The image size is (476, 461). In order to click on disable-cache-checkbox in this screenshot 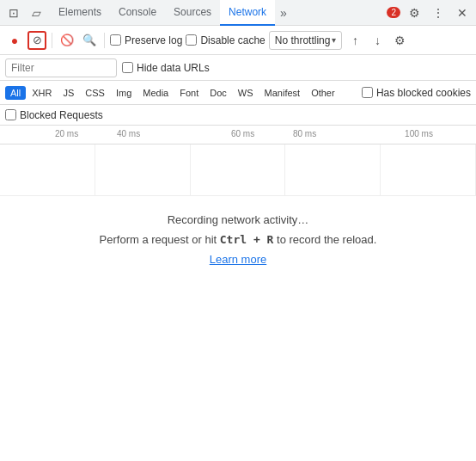, I will do `click(191, 40)`.